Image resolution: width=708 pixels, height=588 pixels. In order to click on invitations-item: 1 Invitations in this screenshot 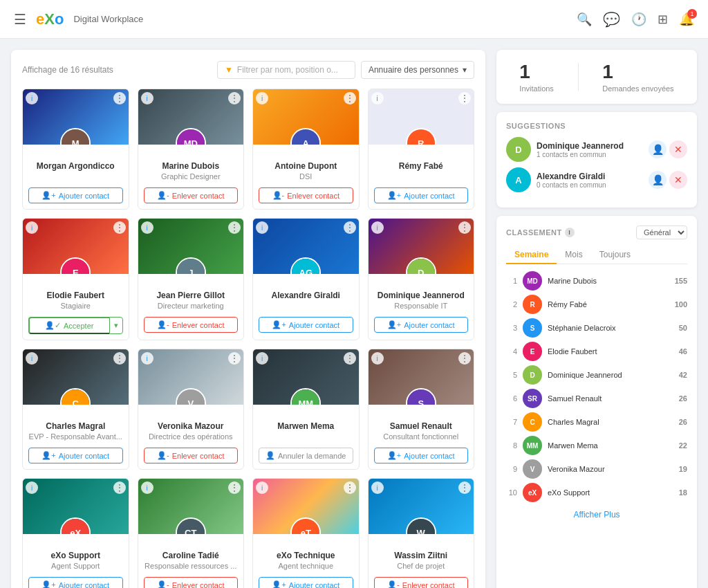, I will do `click(537, 77)`.